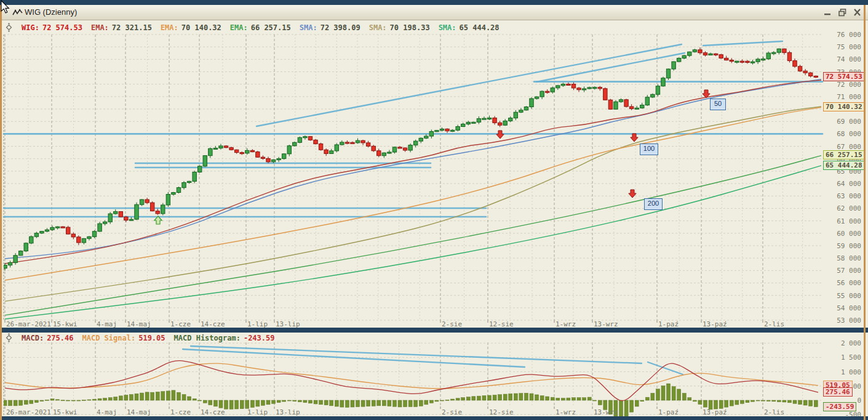  Describe the element at coordinates (288, 413) in the screenshot. I see `svg-text: 13-lip` at that location.